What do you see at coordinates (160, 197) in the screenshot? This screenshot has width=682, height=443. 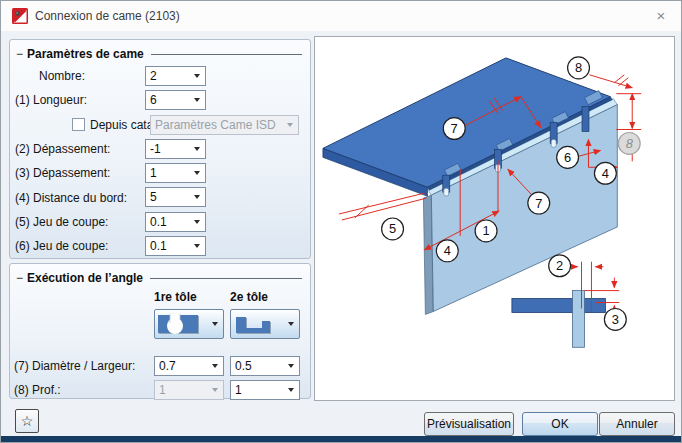 I see `row-distance-bord: (4) Distance du bord: 5` at bounding box center [160, 197].